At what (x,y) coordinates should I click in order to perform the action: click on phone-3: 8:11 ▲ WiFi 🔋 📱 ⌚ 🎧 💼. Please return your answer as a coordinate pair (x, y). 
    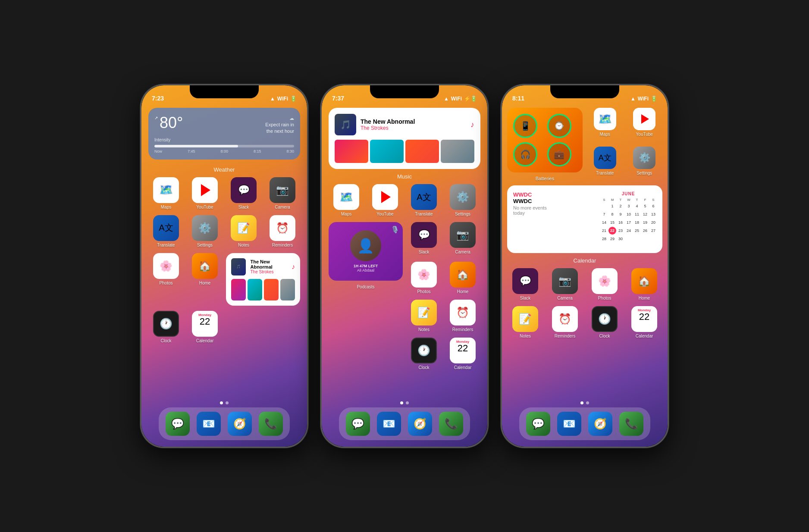
    Looking at the image, I should click on (585, 266).